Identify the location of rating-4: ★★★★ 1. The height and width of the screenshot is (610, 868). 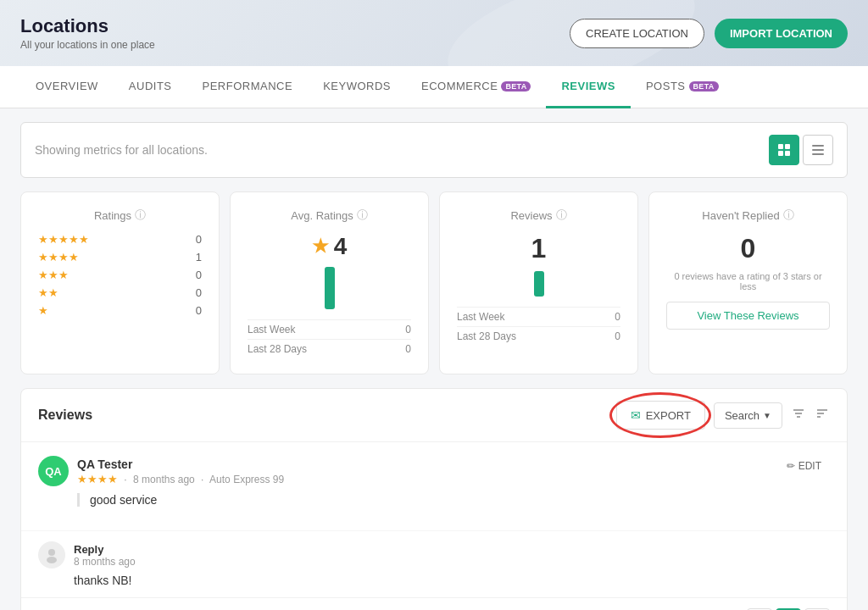
(120, 258).